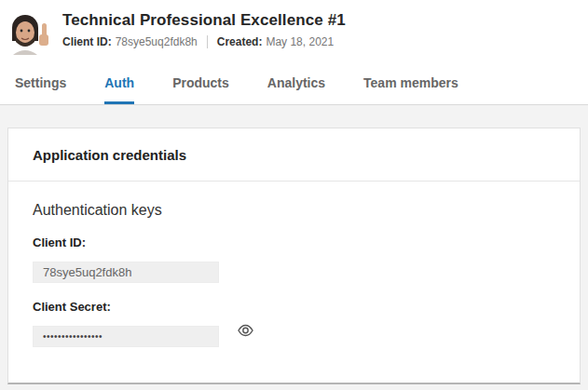 This screenshot has height=390, width=588. Describe the element at coordinates (41, 89) in the screenshot. I see `tab-settings: Settings` at that location.